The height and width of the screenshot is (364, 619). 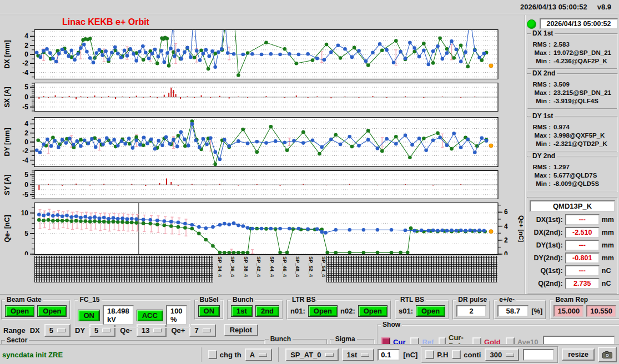 I want to click on monitor-row: Q(1st):---nC, so click(x=572, y=271).